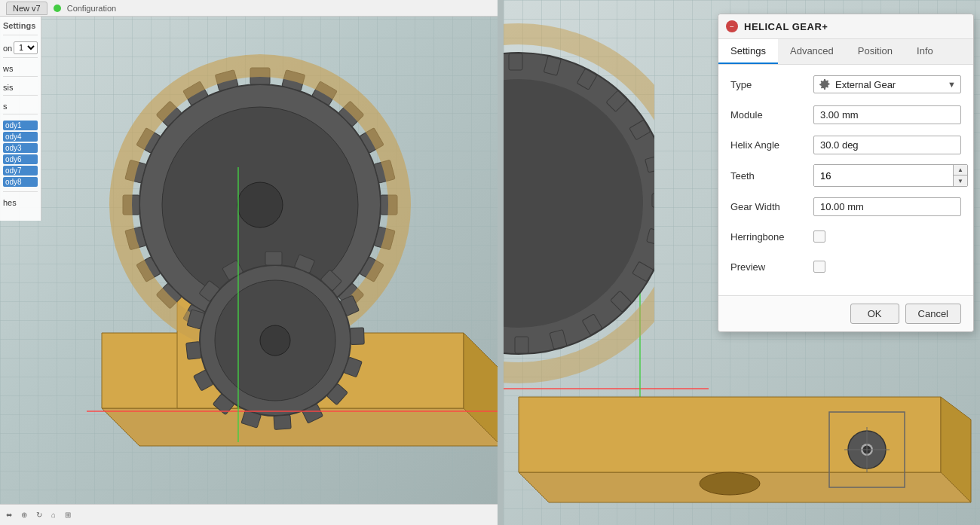 The height and width of the screenshot is (525, 980). Describe the element at coordinates (887, 206) in the screenshot. I see `gear-width-control` at that location.